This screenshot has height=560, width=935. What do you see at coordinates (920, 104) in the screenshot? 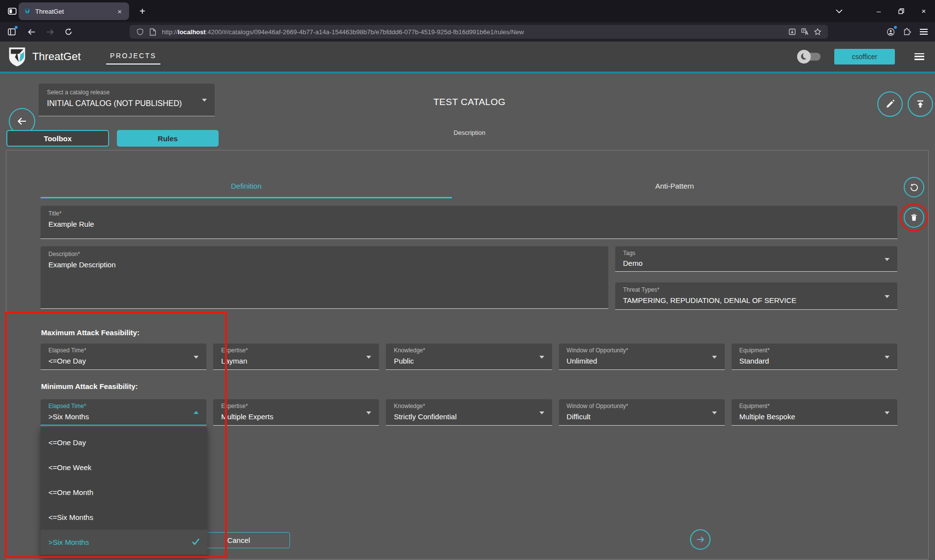
I see `publish-catalog-button` at bounding box center [920, 104].